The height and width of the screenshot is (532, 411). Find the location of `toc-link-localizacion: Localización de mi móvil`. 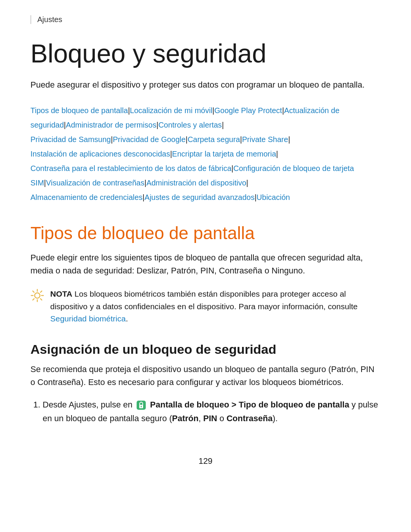

toc-link-localizacion: Localización de mi móvil is located at coordinates (171, 110).